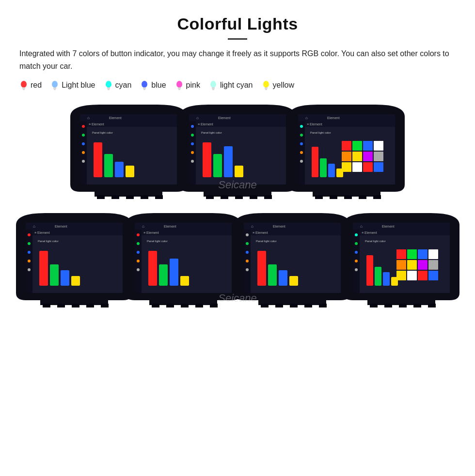 Image resolution: width=475 pixels, height=476 pixels. What do you see at coordinates (238, 27) in the screenshot?
I see `title-section: Colorful Lights` at bounding box center [238, 27].